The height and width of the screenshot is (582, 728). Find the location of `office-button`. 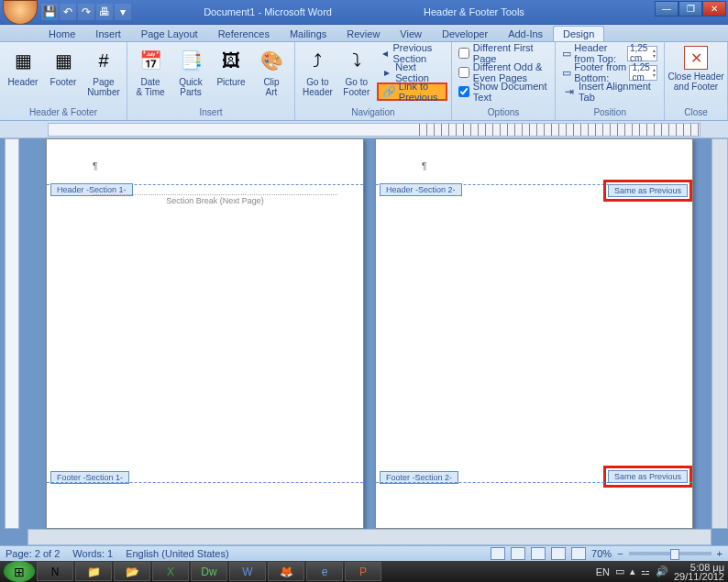

office-button is located at coordinates (20, 13).